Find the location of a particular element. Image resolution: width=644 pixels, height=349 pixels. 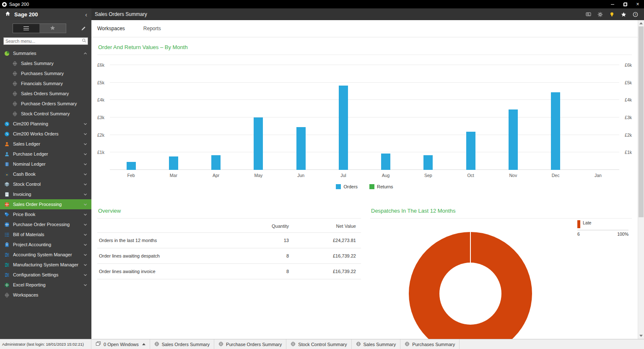

sidebar-item-manufacturing-system-manager: Manufacturing System Manager is located at coordinates (46, 265).